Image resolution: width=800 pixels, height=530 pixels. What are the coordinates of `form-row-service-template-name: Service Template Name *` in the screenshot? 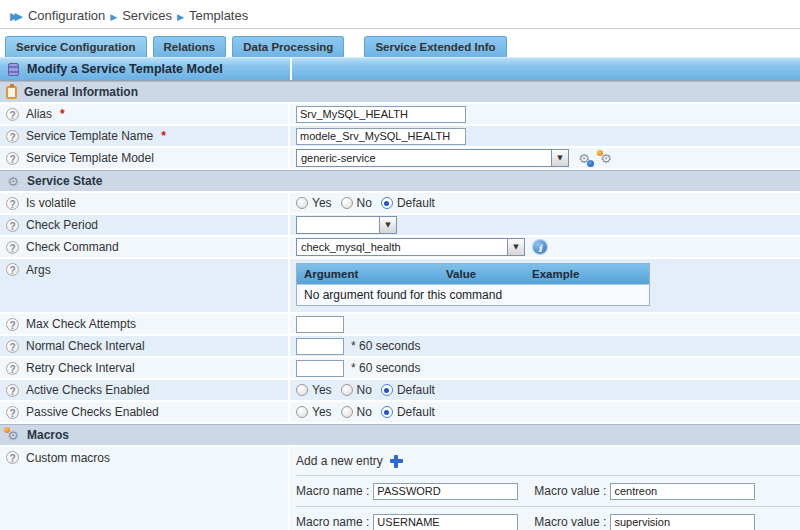 It's located at (400, 137).